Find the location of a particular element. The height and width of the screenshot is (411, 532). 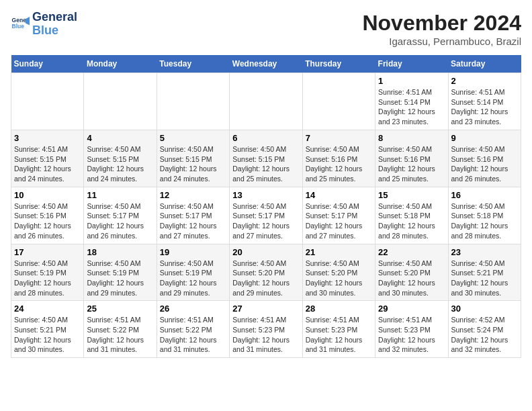

calendar-cell: 7Sunrise: 4:50 AMSunset: 5:16 PMDaylight… is located at coordinates (339, 158).